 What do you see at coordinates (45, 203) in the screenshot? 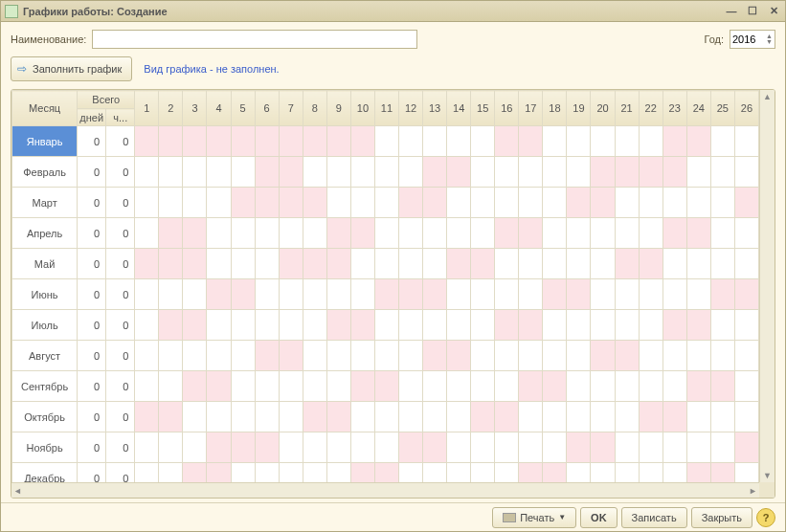
I see `month-cell: Март` at bounding box center [45, 203].